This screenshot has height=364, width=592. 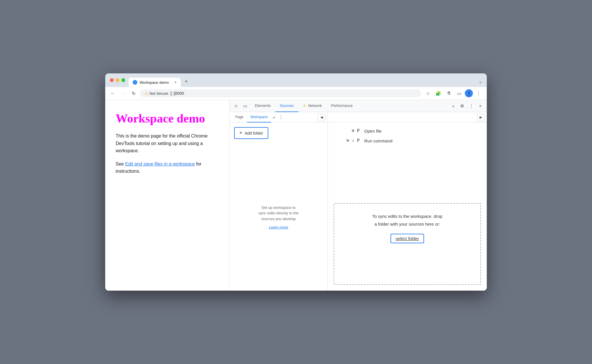 I want to click on paragraph2-before: See, so click(x=120, y=164).